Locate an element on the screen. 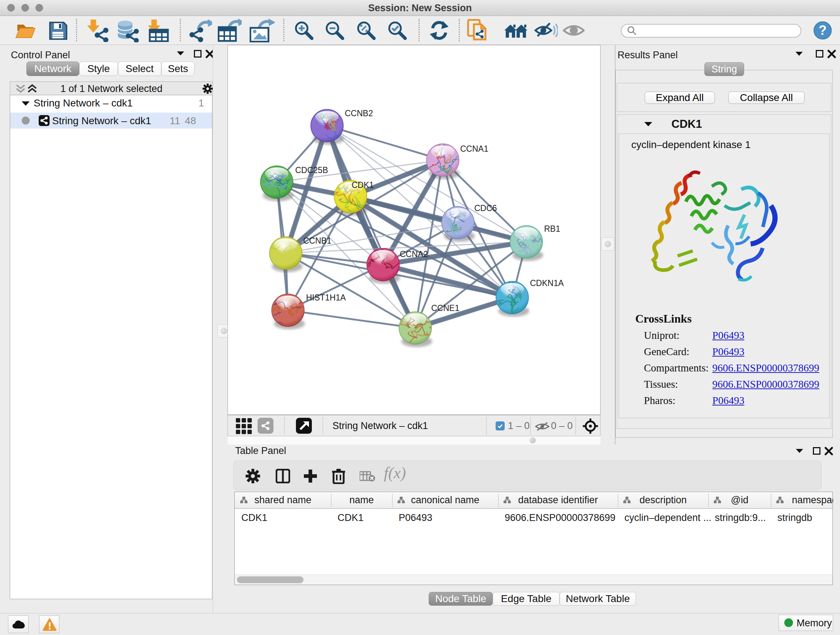  svg-text: CDKN1A is located at coordinates (547, 283).